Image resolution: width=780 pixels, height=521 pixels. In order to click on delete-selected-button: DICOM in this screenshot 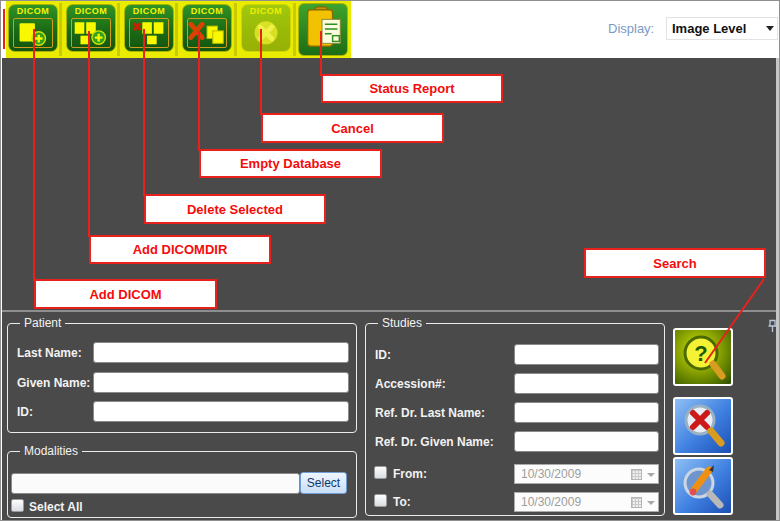, I will do `click(149, 28)`.